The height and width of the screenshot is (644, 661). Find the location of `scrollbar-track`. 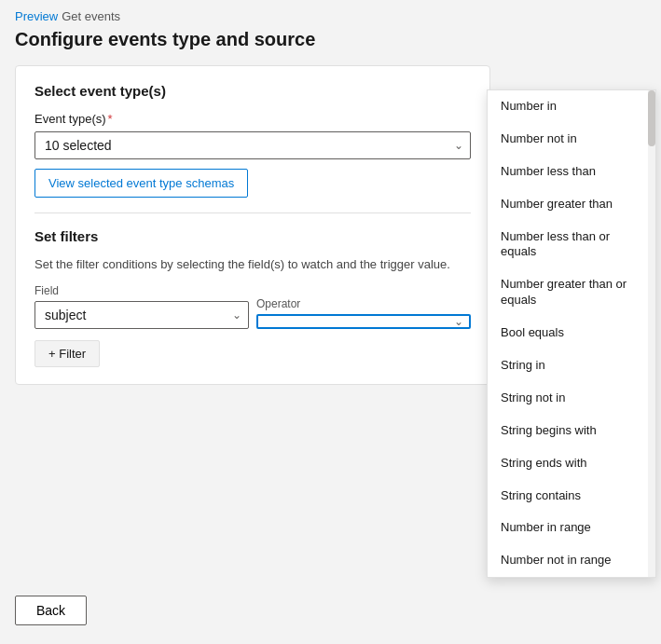

scrollbar-track is located at coordinates (652, 334).